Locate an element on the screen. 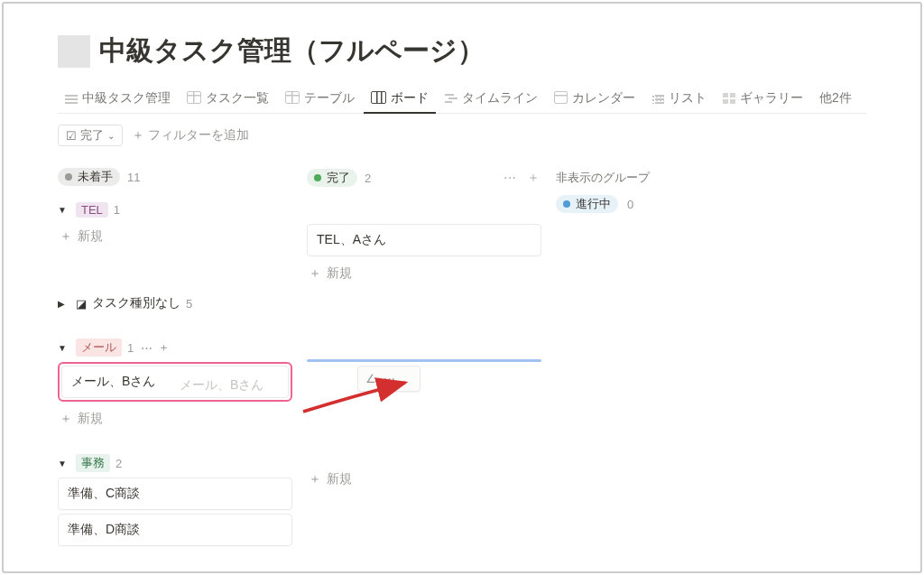  add-filter-label: フィルターを追加 is located at coordinates (199, 134).